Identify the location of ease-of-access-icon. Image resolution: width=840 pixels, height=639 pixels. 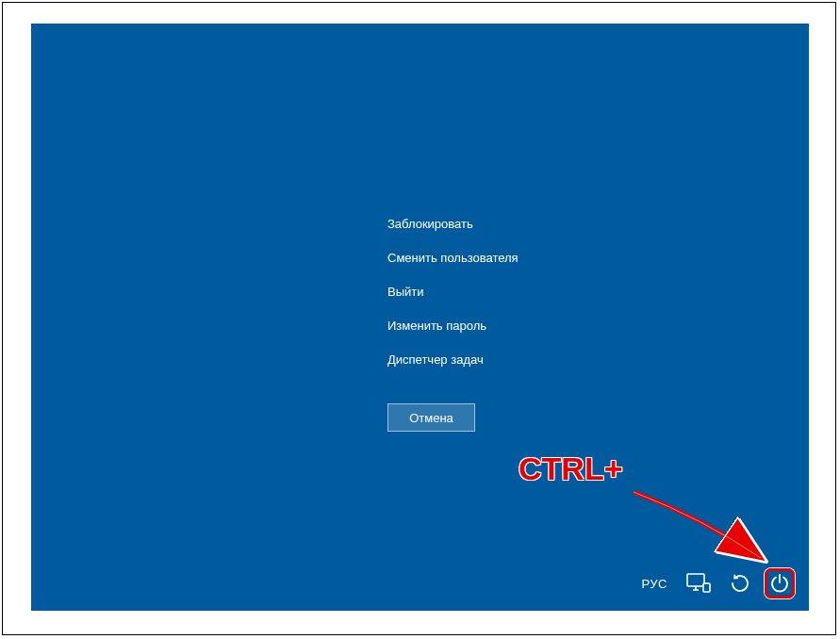
(740, 583).